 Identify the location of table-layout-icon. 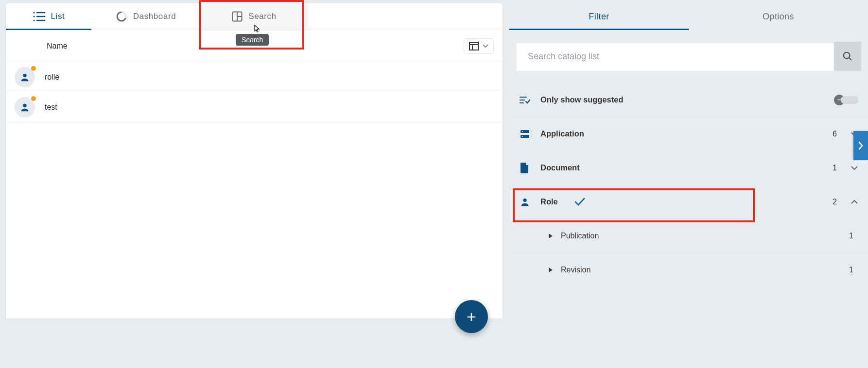
(474, 46).